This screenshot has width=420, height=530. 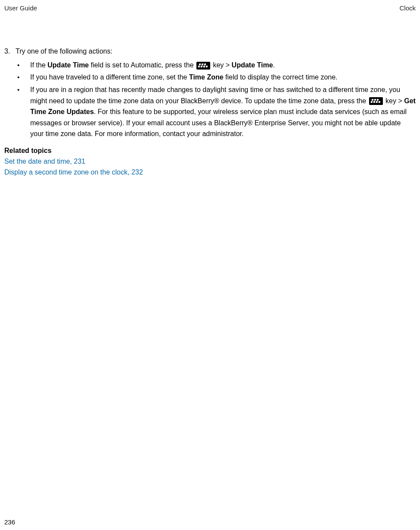 I want to click on bullet-item-2: If you have traveled to a different time…, so click(x=223, y=77).